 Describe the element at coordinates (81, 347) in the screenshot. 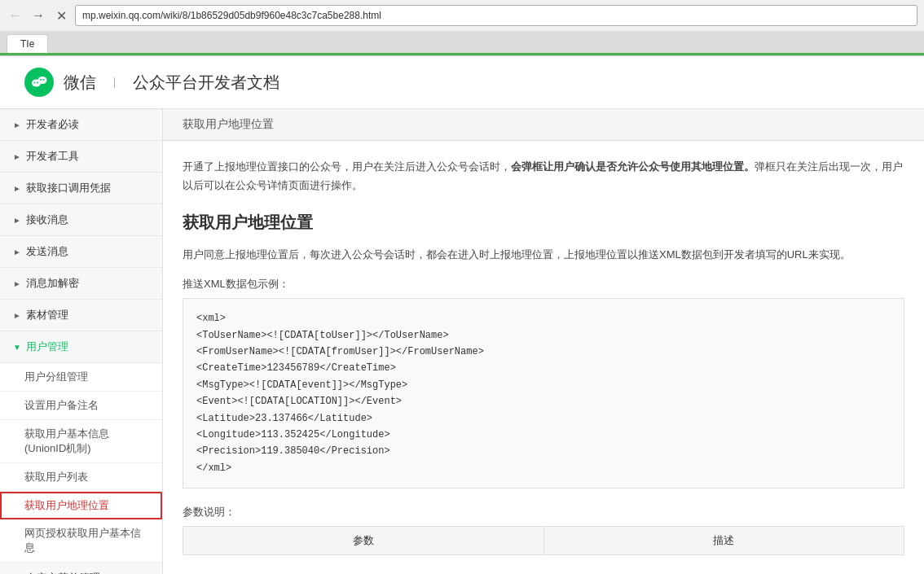

I see `sidebar-item-user-mgmt: ▼ 用户管理` at that location.